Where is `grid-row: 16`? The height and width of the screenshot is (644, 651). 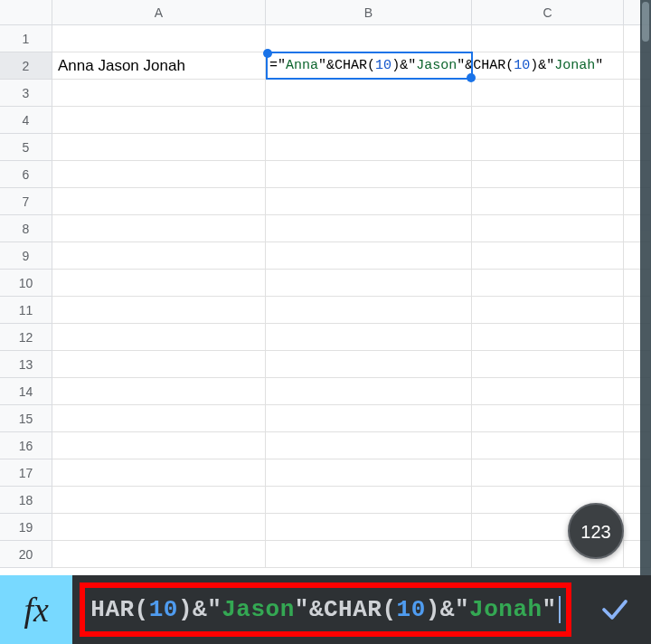
grid-row: 16 is located at coordinates (326, 446).